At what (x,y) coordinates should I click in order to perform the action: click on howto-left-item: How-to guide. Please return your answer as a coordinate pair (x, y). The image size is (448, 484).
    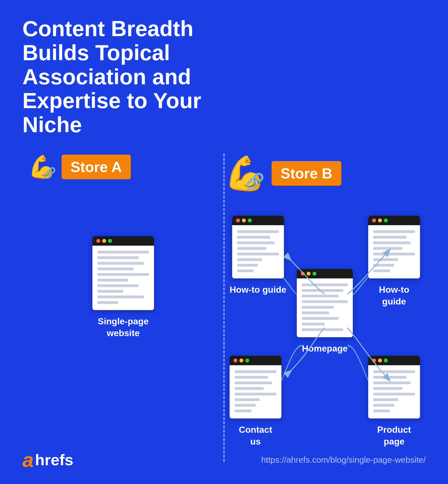
    Looking at the image, I should click on (258, 256).